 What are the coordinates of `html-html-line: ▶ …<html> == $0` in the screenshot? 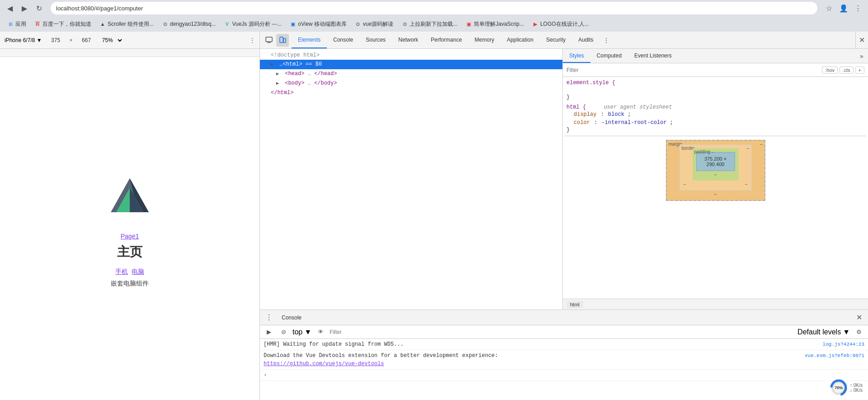 It's located at (411, 64).